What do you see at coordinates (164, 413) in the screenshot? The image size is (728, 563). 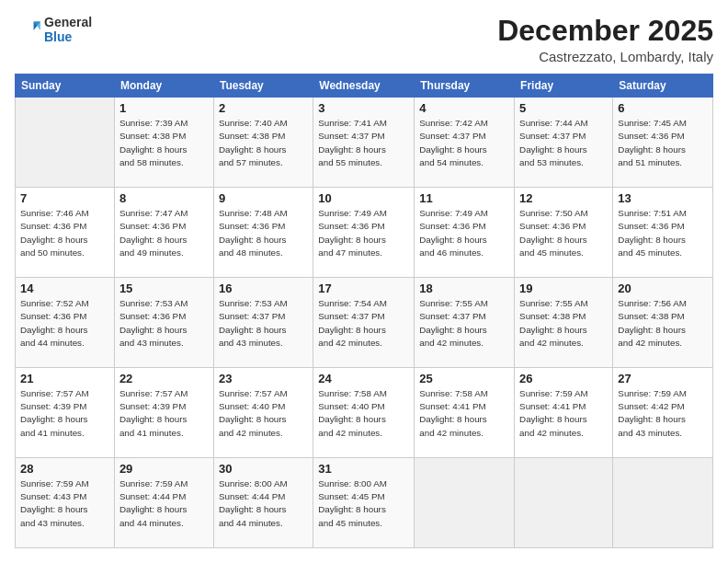 I see `day-cell: 22Sunrise: 7:57 AMSunset: 4:39 PMDayligh…` at bounding box center [164, 413].